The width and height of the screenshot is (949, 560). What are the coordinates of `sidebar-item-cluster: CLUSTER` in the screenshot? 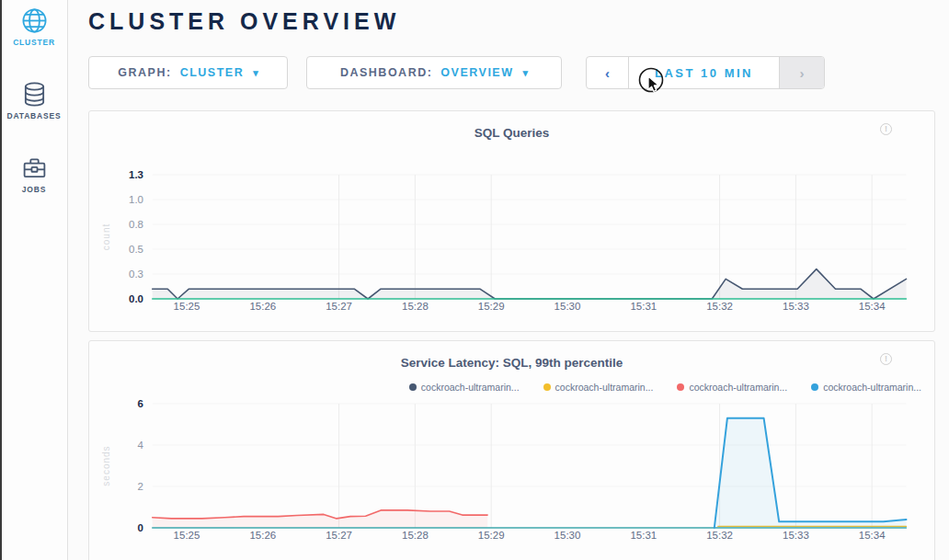 It's located at (34, 28).